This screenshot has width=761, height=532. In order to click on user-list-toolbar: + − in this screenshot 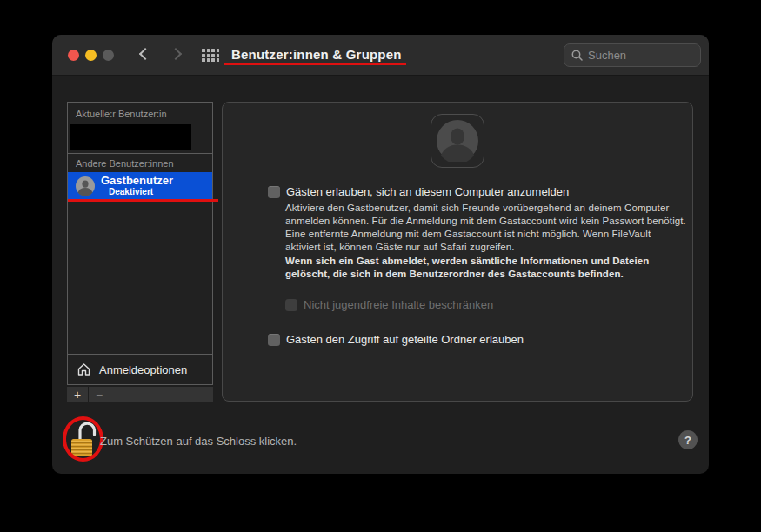, I will do `click(140, 395)`.